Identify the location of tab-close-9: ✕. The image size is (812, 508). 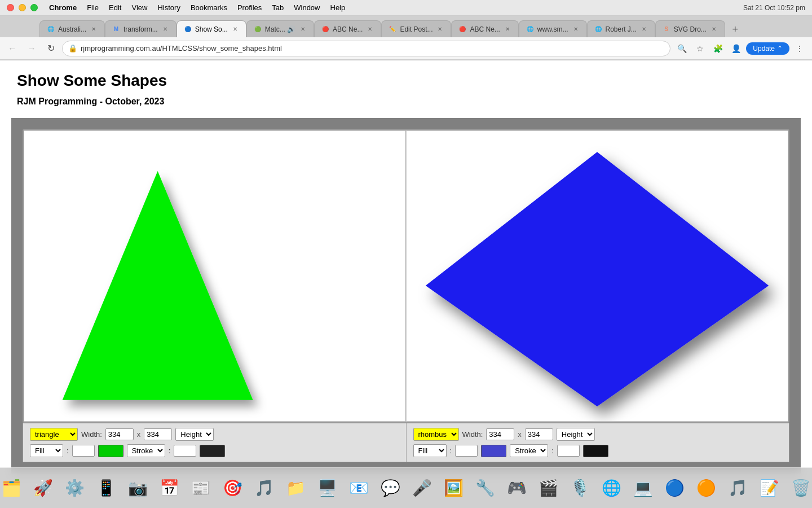
(644, 29).